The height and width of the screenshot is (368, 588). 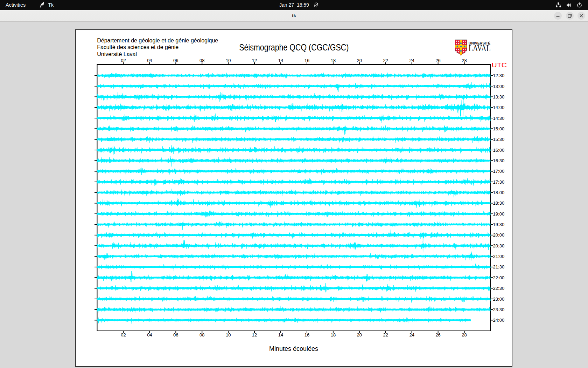 I want to click on time-label: 14:00, so click(x=499, y=107).